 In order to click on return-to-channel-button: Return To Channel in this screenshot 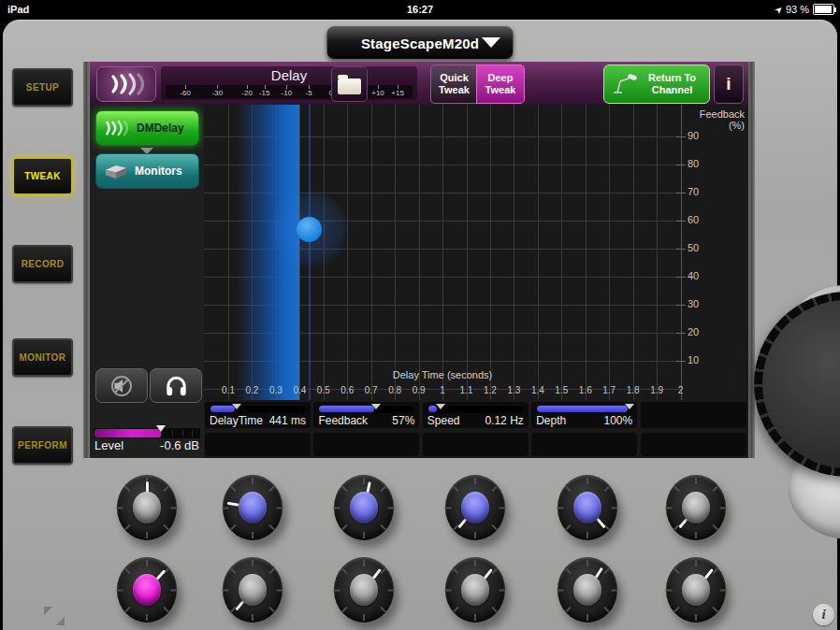, I will do `click(657, 84)`.